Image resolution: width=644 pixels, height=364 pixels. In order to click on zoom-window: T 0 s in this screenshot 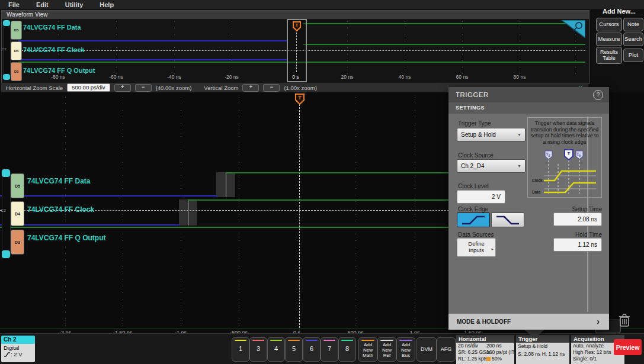, I will do `click(297, 51)`.